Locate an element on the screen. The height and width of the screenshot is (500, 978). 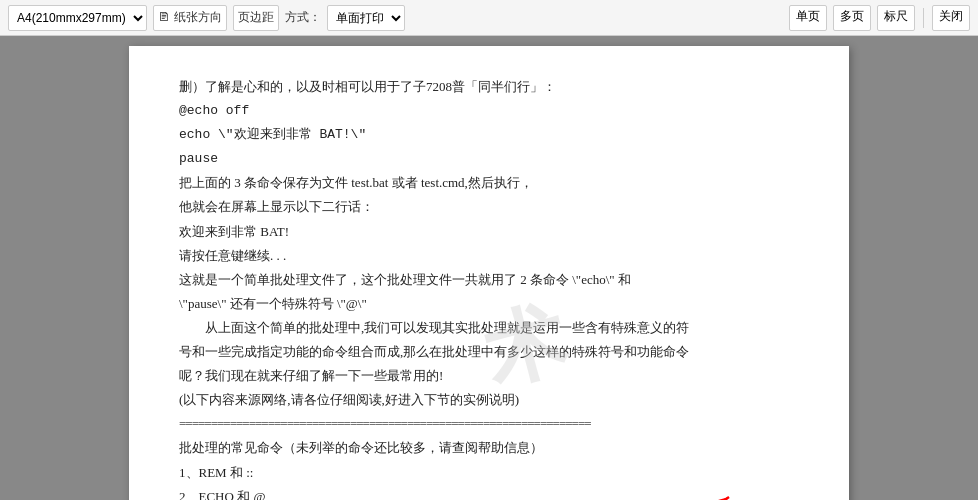
margin-button: 页边距 is located at coordinates (256, 18).